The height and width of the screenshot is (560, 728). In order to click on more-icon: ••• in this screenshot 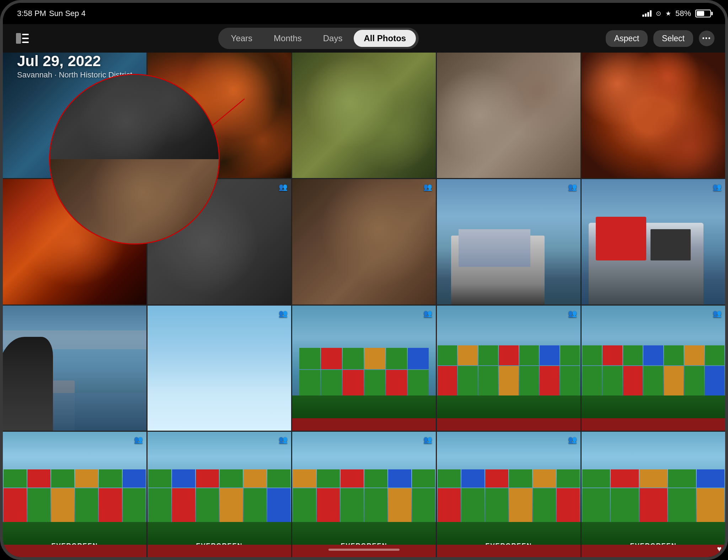, I will do `click(707, 38)`.